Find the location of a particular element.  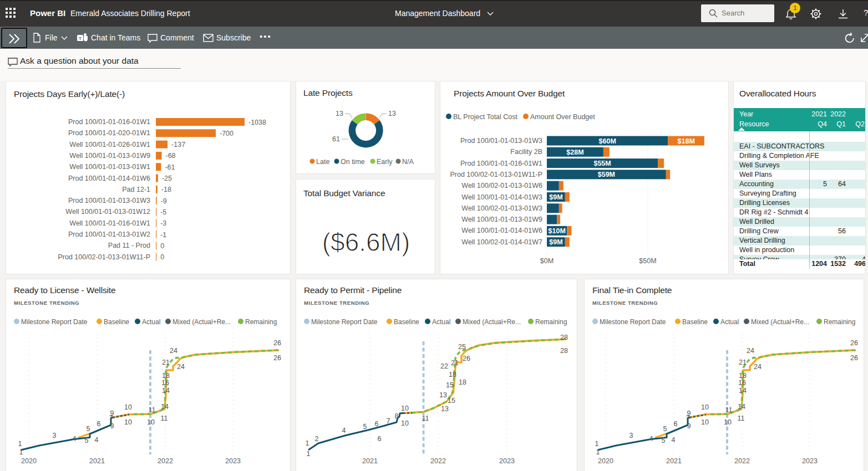

svg-text: 2023 is located at coordinates (507, 461).